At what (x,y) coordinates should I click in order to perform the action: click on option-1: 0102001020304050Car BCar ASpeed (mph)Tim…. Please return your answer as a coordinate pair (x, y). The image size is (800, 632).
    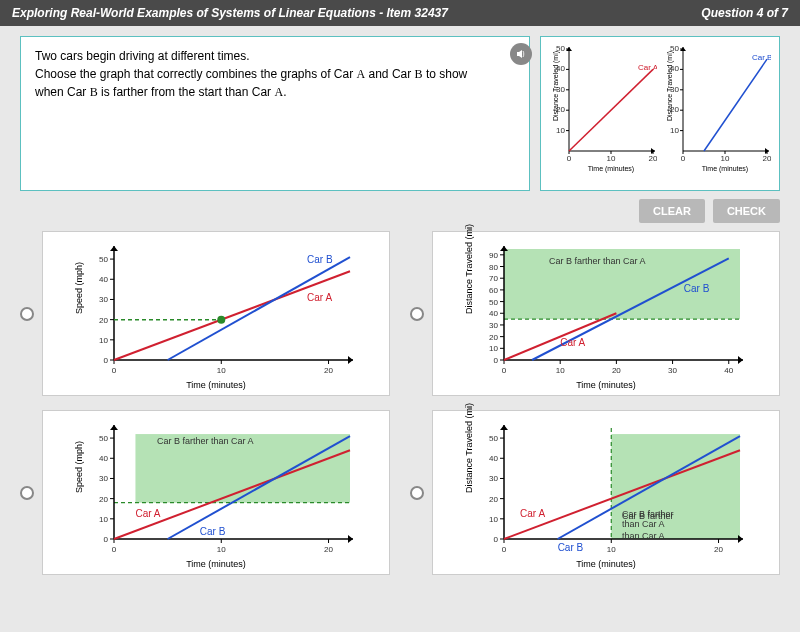
    Looking at the image, I should click on (205, 314).